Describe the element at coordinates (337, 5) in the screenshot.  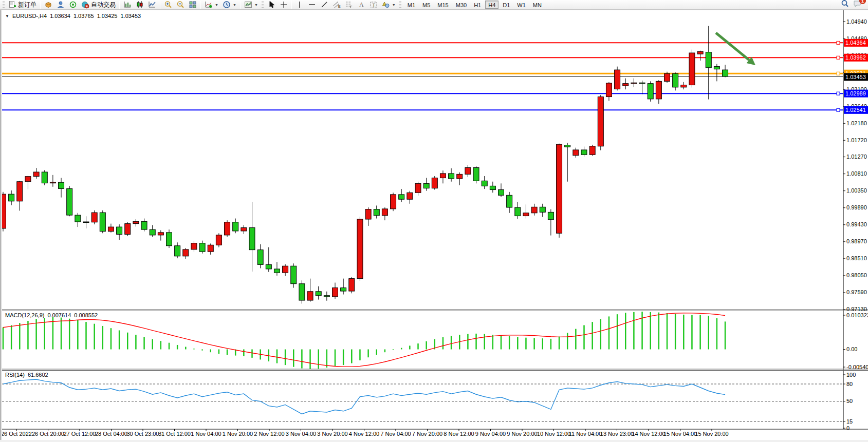
I see `channel-tool-button: E` at that location.